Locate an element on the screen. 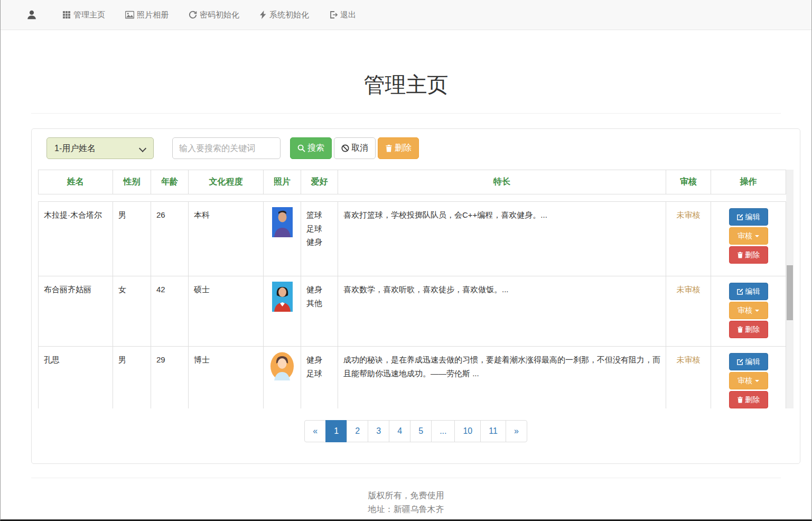 The width and height of the screenshot is (812, 521). cell-education: 博士 is located at coordinates (226, 378).